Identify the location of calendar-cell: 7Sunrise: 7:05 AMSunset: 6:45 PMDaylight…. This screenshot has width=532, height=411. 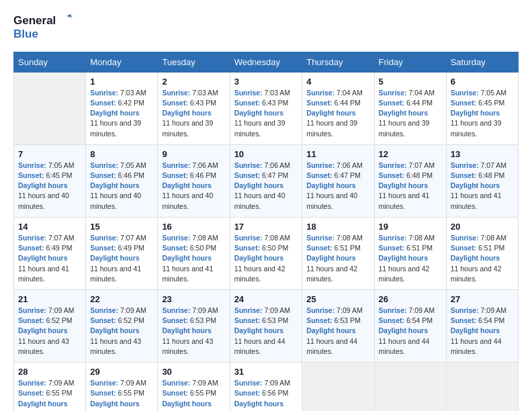
(50, 181).